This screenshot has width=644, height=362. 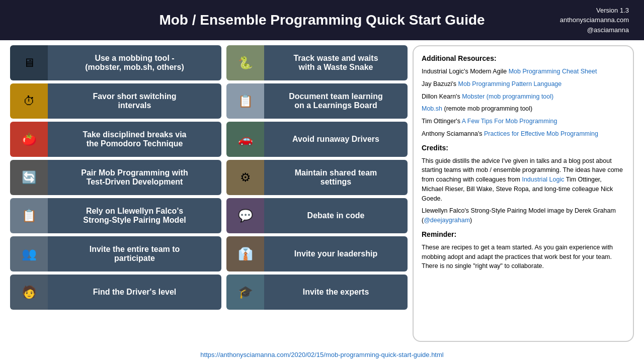 What do you see at coordinates (595, 20) in the screenshot?
I see `website-text: anthonysciamanna.com` at bounding box center [595, 20].